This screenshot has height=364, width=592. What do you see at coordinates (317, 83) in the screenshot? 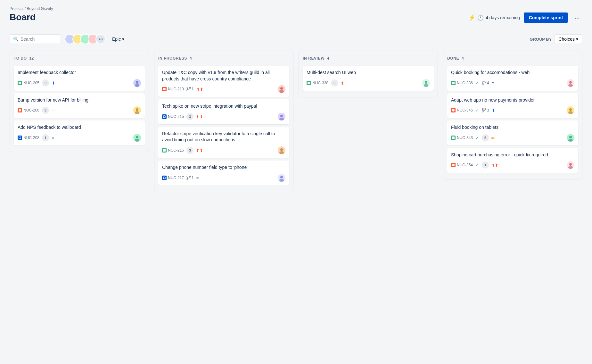
I see `issue-tag: NUC-338` at bounding box center [317, 83].